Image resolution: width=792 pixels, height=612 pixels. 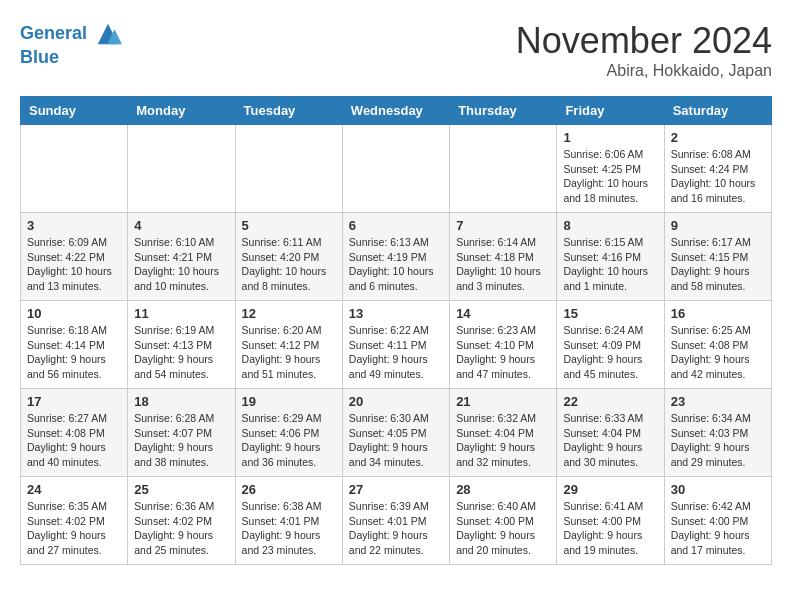 I want to click on calendar-cell: 7 Sunrise: 6:14 AM Sunset: 4:18 PM Dayli…, so click(x=504, y=257).